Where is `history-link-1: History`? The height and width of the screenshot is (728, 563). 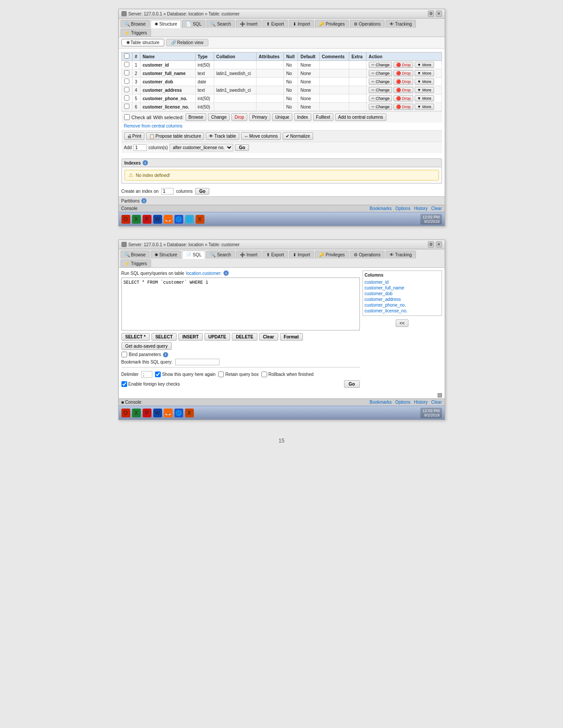
history-link-1: History is located at coordinates (420, 208).